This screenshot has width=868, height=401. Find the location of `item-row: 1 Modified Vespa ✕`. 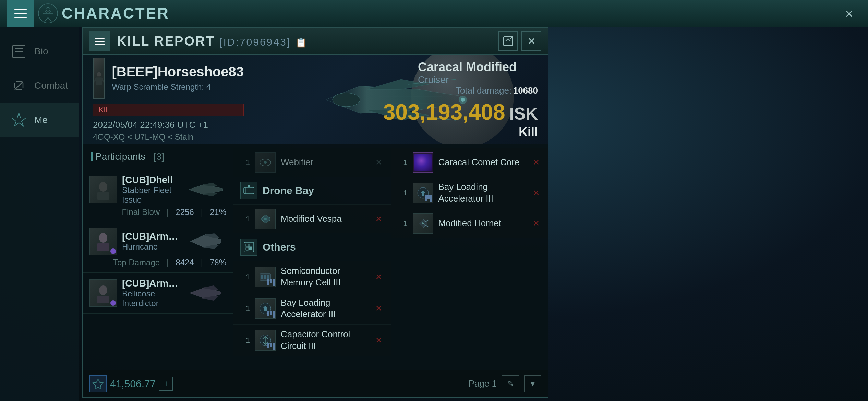

item-row: 1 Modified Vespa ✕ is located at coordinates (312, 219).